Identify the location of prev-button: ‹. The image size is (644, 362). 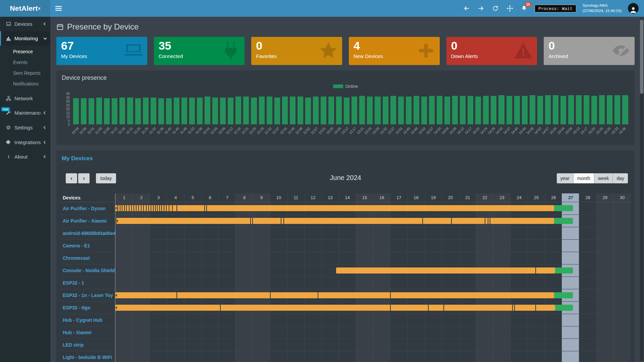
(71, 178).